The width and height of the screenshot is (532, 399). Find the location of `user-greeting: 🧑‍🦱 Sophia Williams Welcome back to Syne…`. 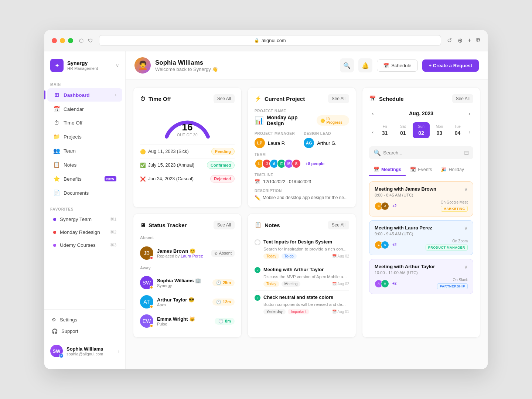

user-greeting: 🧑‍🦱 Sophia Williams Welcome back to Syne… is located at coordinates (176, 65).